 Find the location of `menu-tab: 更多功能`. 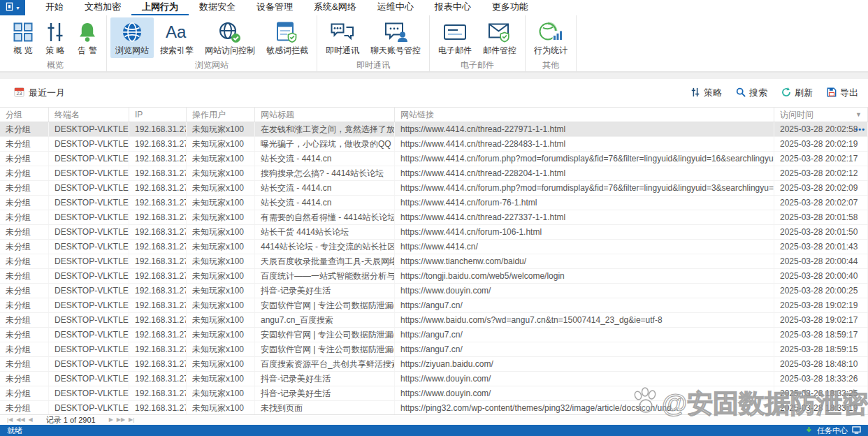

menu-tab: 更多功能 is located at coordinates (510, 8).